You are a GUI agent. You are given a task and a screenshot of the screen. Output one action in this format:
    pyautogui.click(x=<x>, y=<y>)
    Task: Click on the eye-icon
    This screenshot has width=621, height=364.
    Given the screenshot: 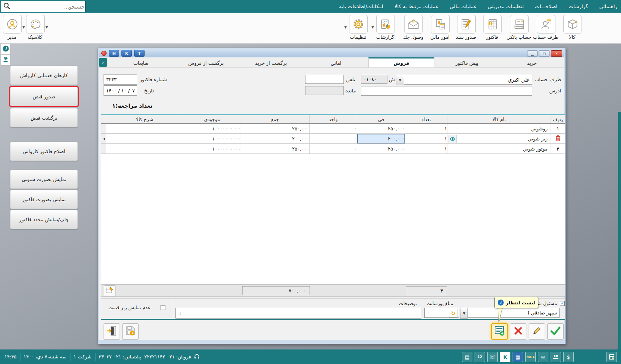 What is the action you would take?
    pyautogui.click(x=453, y=139)
    